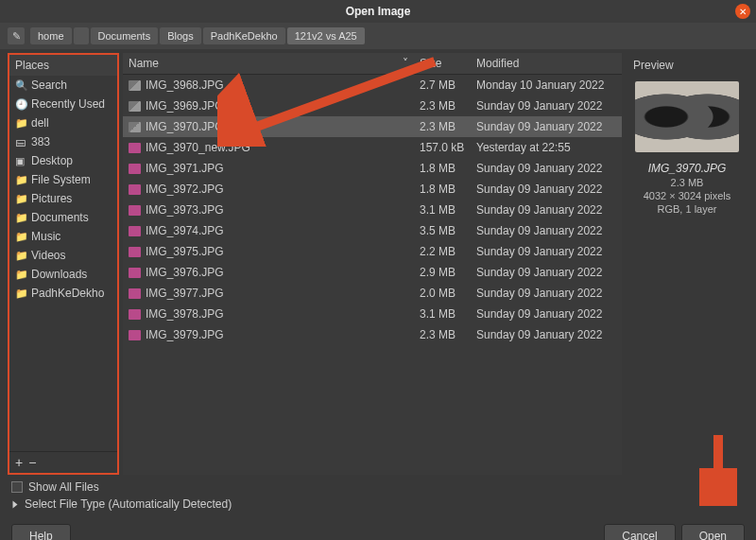  I want to click on sidebar-item: 📁Downloads, so click(63, 274).